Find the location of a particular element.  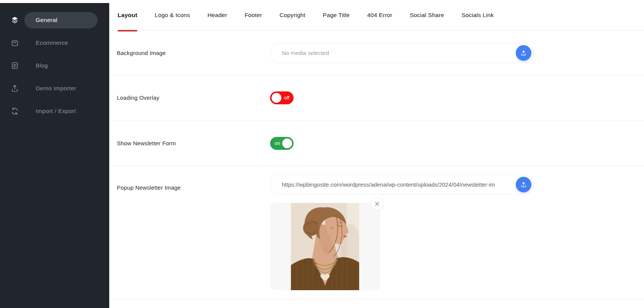

remove-preview-button is located at coordinates (377, 204).